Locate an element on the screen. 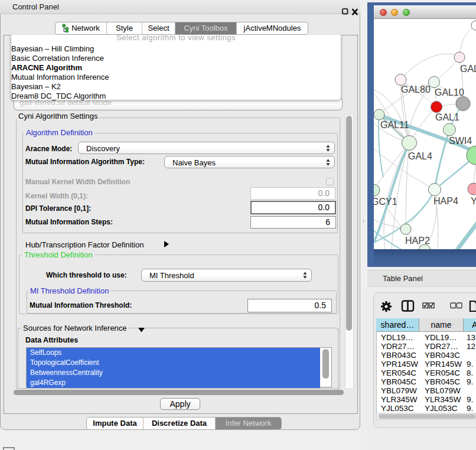 The width and height of the screenshot is (476, 450). svg-text: Y is located at coordinates (474, 201).